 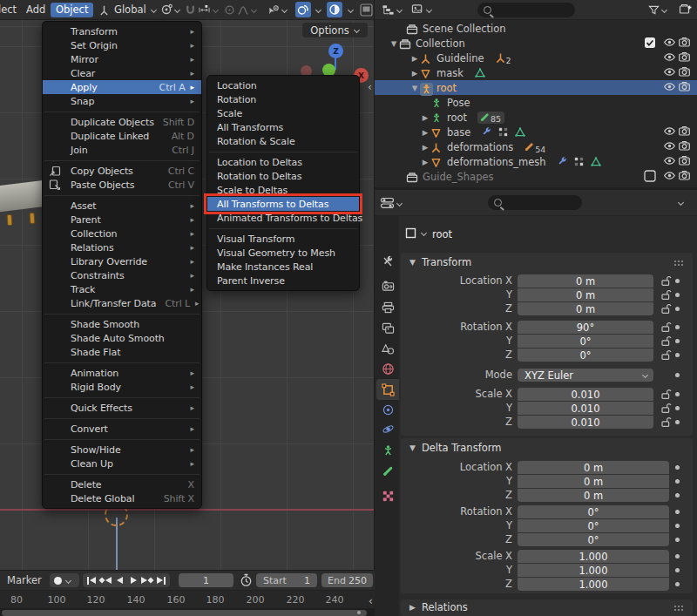 What do you see at coordinates (33, 218) in the screenshot?
I see `mesh-object-peg` at bounding box center [33, 218].